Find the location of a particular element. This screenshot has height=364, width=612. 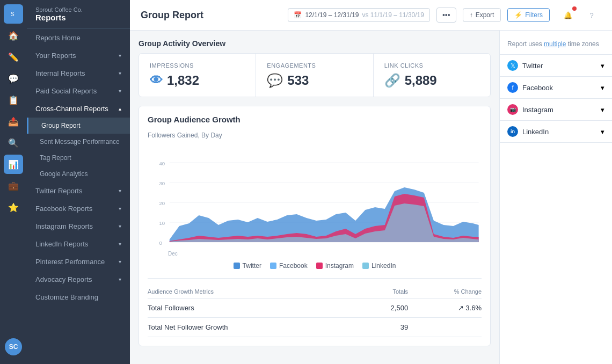

timezone-notice: Report uses multiple time zones is located at coordinates (556, 45).